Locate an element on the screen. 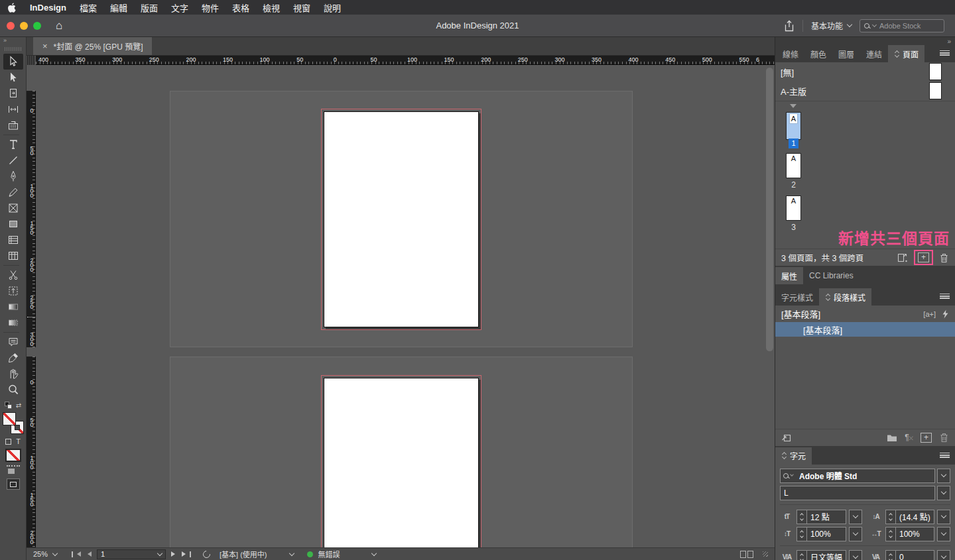 The width and height of the screenshot is (955, 560). ruler-origin-corner is located at coordinates (31, 60).